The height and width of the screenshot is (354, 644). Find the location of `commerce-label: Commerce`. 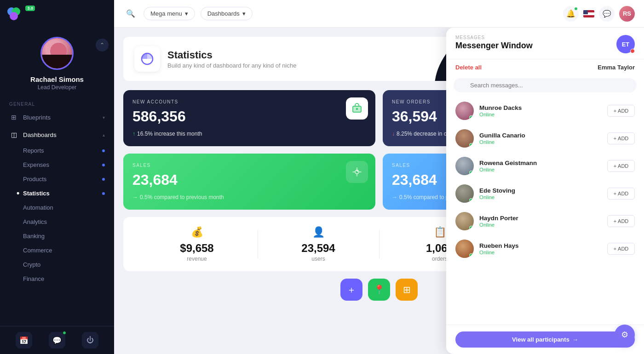

commerce-label: Commerce is located at coordinates (38, 250).